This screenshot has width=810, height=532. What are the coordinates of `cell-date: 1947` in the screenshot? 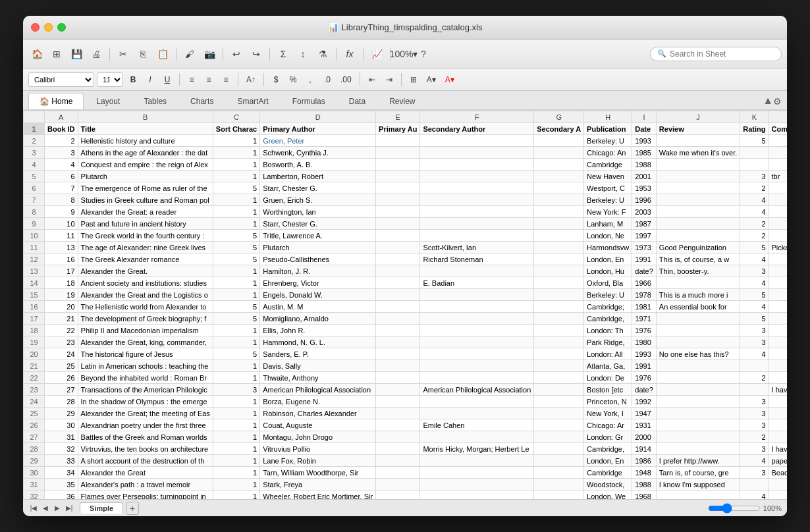 It's located at (644, 413).